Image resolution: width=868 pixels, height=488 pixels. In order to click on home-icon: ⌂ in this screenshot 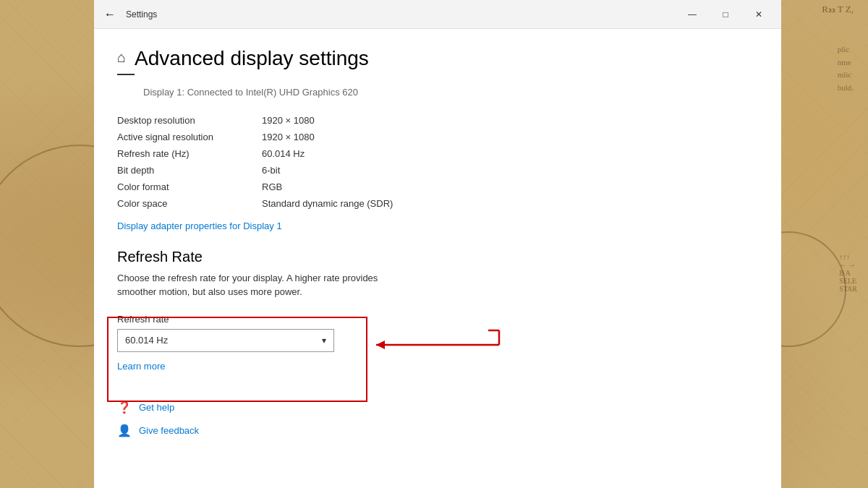, I will do `click(122, 58)`.